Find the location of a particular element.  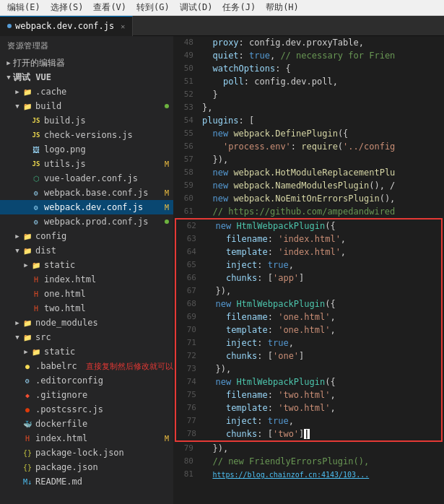

line-number: 49 is located at coordinates (186, 56).